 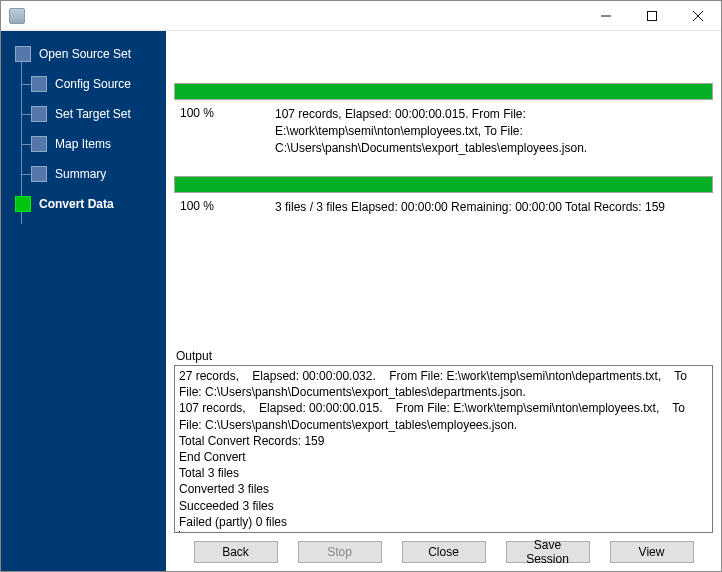 I want to click on file-progress-bar, so click(x=444, y=92).